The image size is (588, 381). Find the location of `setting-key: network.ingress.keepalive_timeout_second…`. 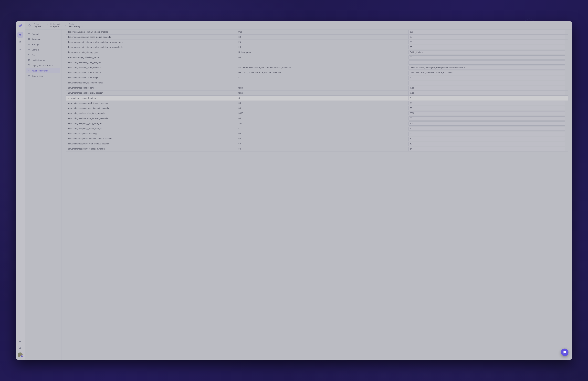

setting-key: network.ingress.keepalive_timeout_second… is located at coordinates (151, 119).